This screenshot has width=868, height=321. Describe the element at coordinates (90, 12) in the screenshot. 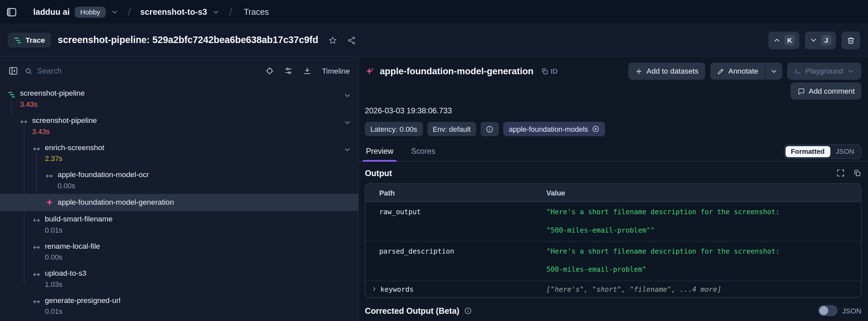

I see `plan-badge: Hobby` at that location.